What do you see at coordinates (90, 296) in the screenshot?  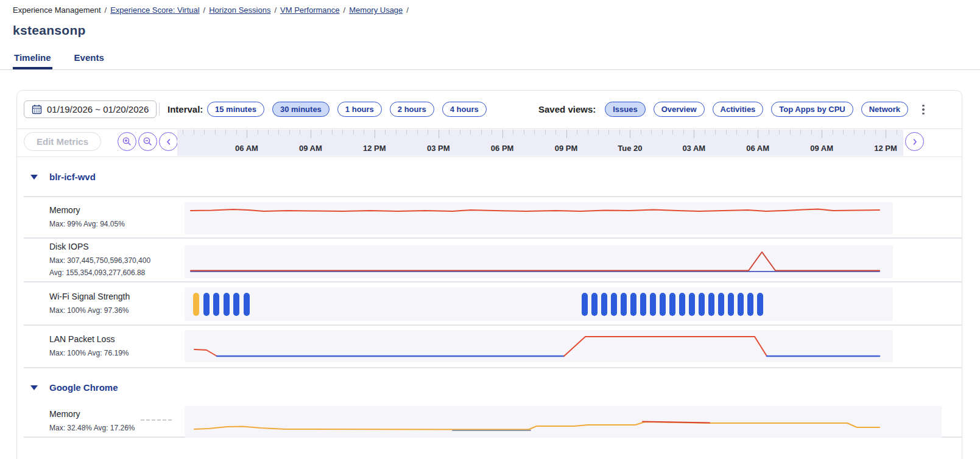 I see `metric-name: Wi-Fi Signal Strength` at bounding box center [90, 296].